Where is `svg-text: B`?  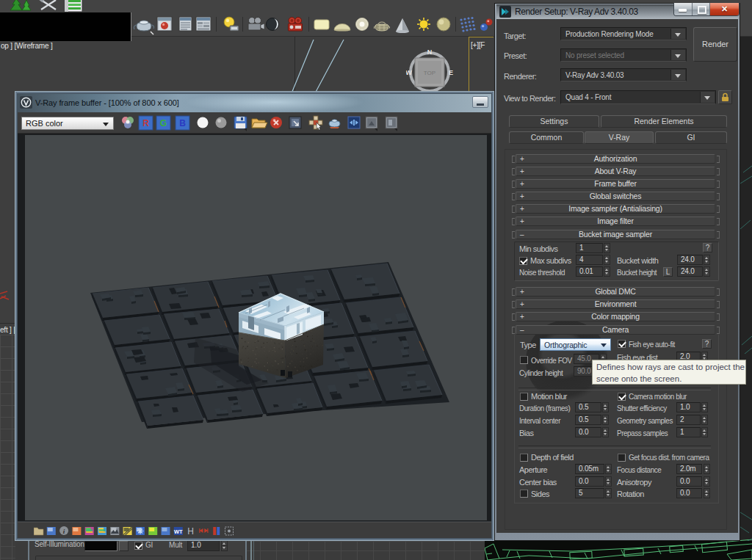 svg-text: B is located at coordinates (182, 123).